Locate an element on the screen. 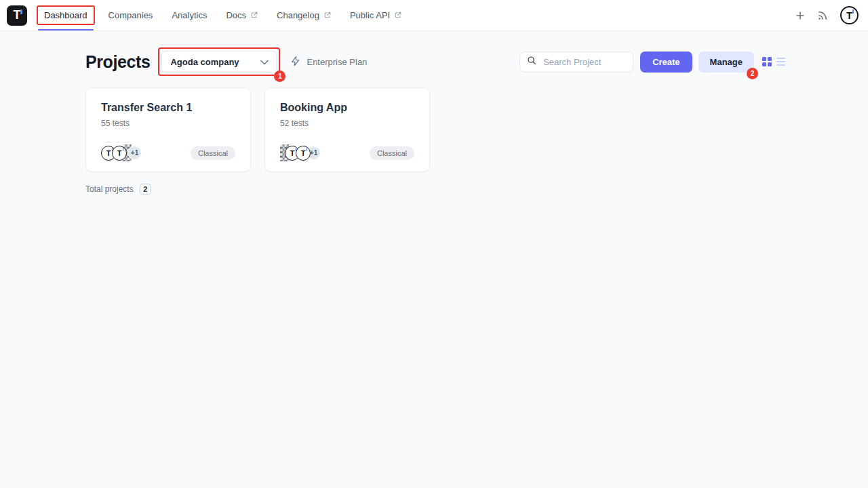  app-logo: T is located at coordinates (17, 16).